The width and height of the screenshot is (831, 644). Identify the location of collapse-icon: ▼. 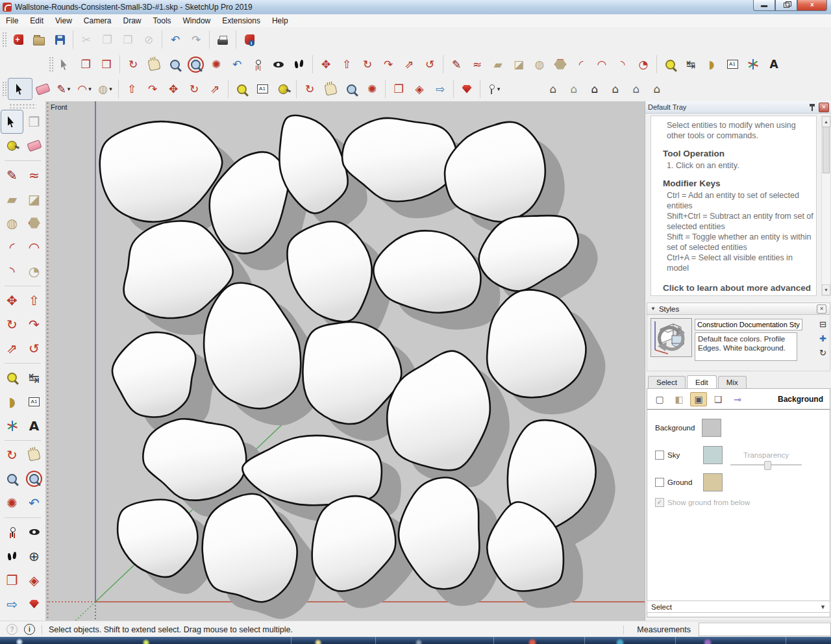
(653, 309).